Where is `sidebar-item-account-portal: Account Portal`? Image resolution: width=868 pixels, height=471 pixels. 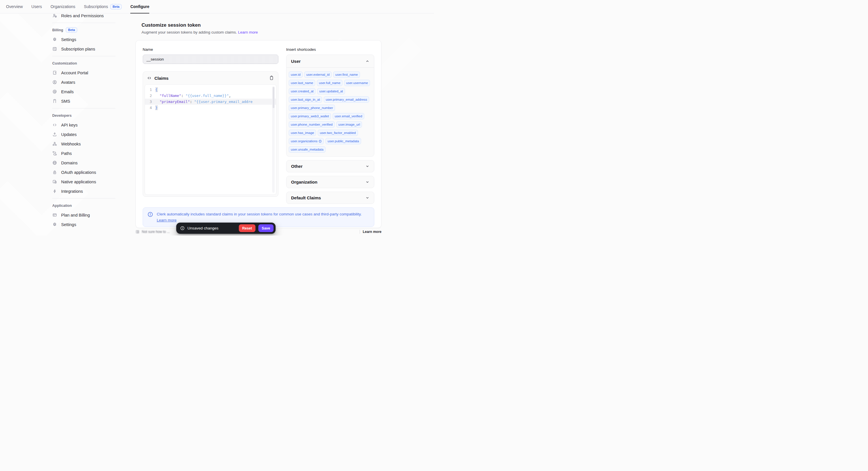 sidebar-item-account-portal: Account Portal is located at coordinates (84, 73).